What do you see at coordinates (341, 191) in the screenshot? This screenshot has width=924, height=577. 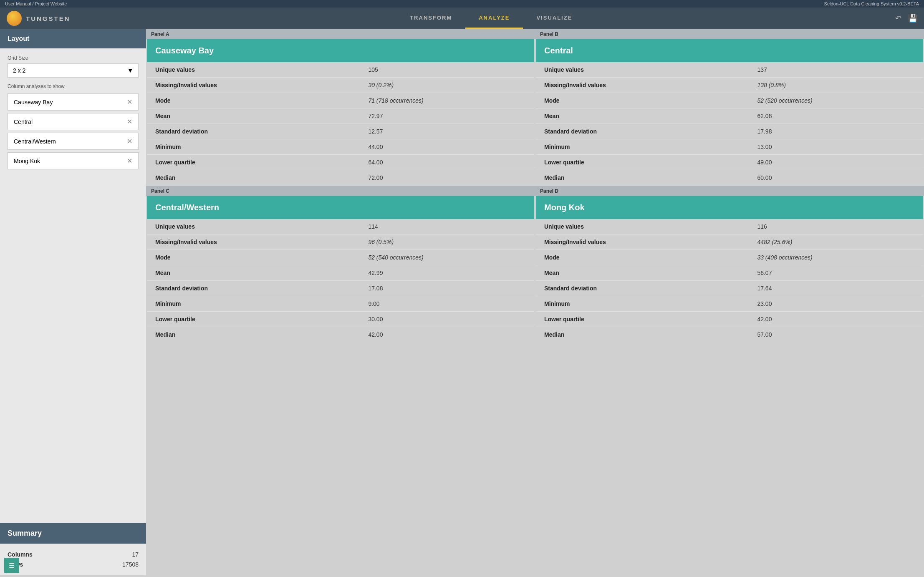 I see `panel-c-label: Panel C` at bounding box center [341, 191].